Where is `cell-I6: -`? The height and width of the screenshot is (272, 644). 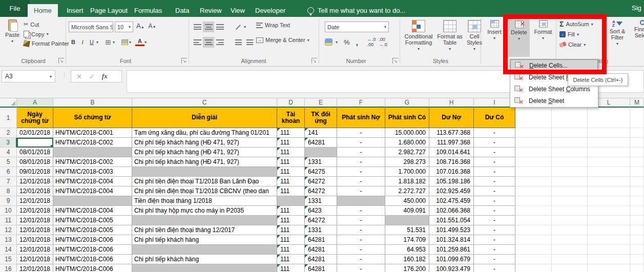 cell-I6: - is located at coordinates (495, 172).